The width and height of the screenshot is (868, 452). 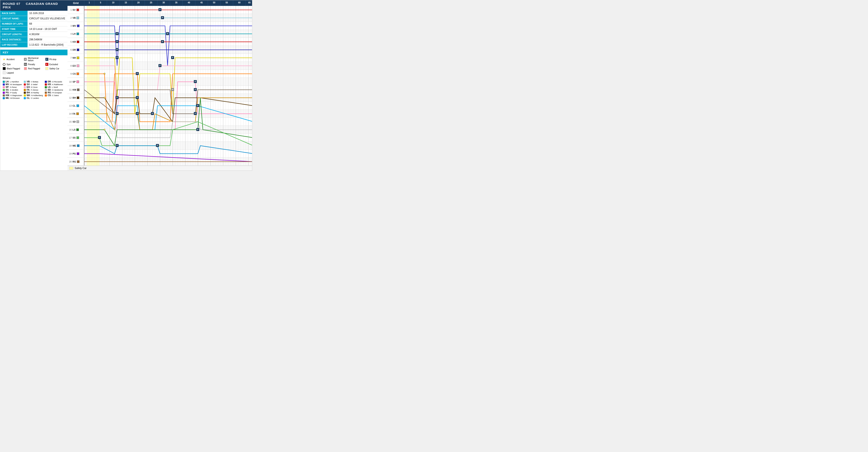 What do you see at coordinates (126, 3) in the screenshot?
I see `lap-header-num: 15` at bounding box center [126, 3].